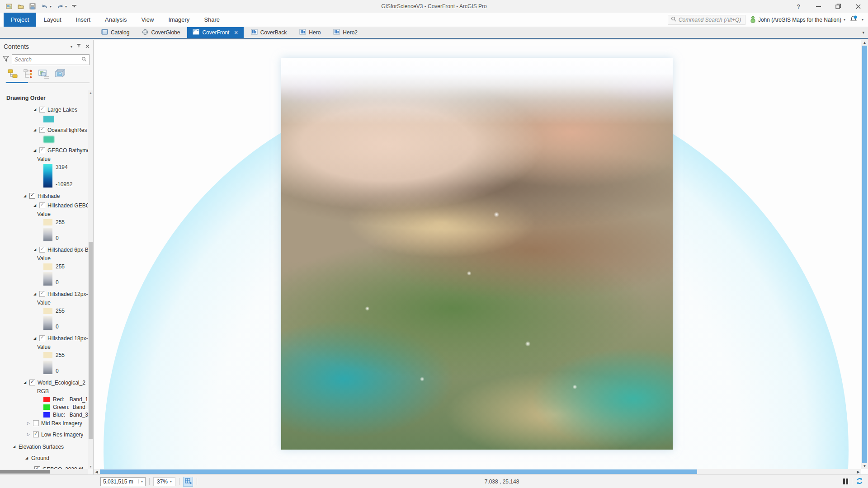 This screenshot has width=868, height=488. What do you see at coordinates (47, 458) in the screenshot?
I see `group-row-ground: ◢ Ground` at bounding box center [47, 458].